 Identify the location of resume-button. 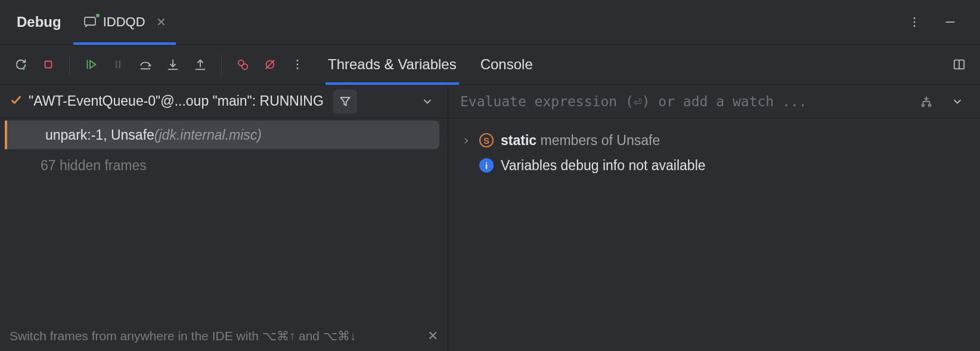
(91, 64).